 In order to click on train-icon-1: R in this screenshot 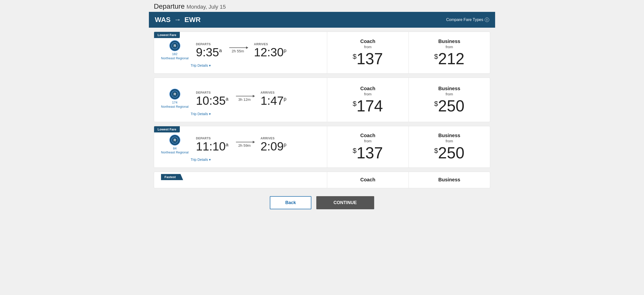, I will do `click(175, 46)`.